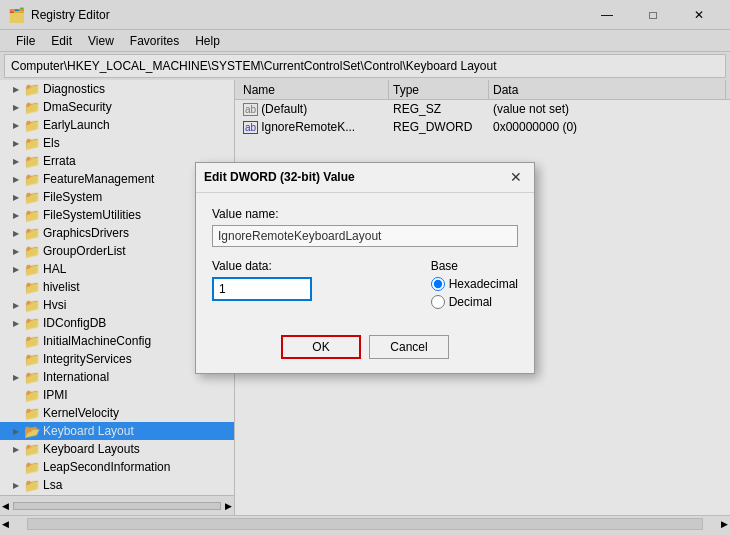 The height and width of the screenshot is (535, 730). What do you see at coordinates (365, 286) in the screenshot?
I see `value-data-row: Value data: Base Hexadecimal Decimal` at bounding box center [365, 286].